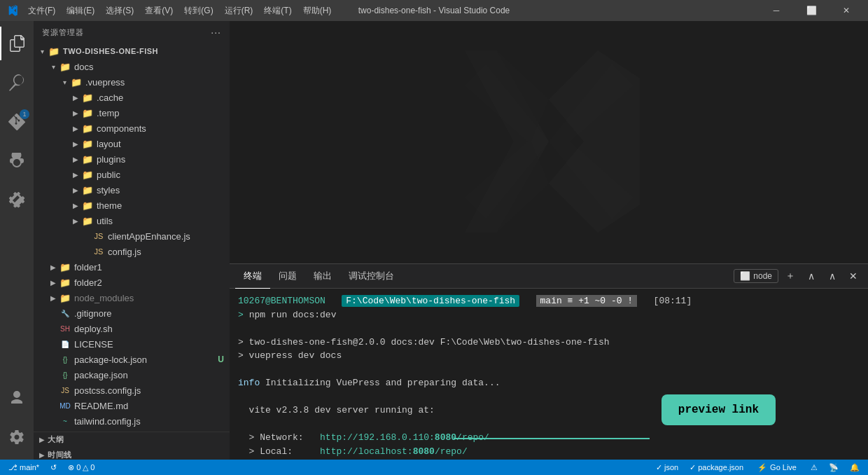 The image size is (868, 475). Describe the element at coordinates (756, 276) in the screenshot. I see `terminal-node-button: ⬜ node` at that location.